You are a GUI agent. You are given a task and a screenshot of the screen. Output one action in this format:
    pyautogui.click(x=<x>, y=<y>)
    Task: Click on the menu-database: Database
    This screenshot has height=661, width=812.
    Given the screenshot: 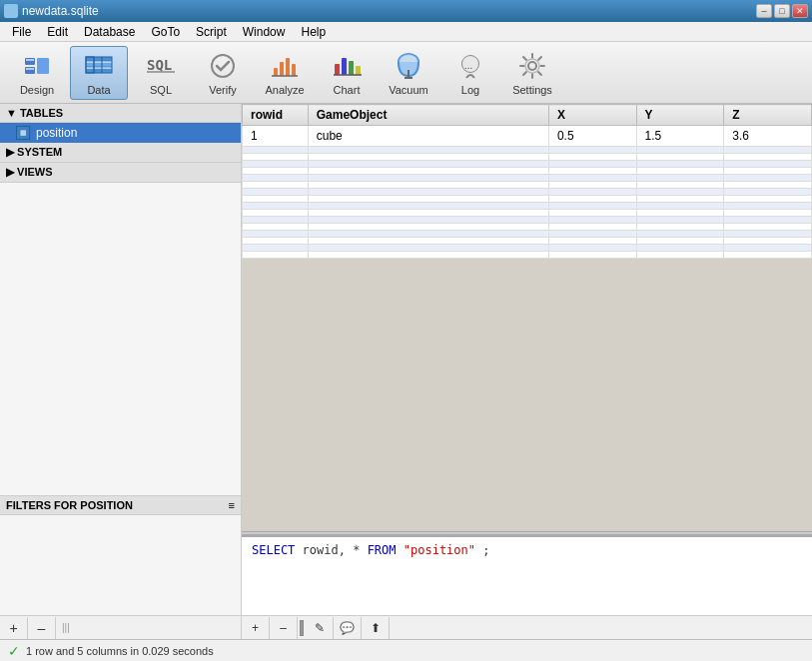 What is the action you would take?
    pyautogui.click(x=110, y=32)
    